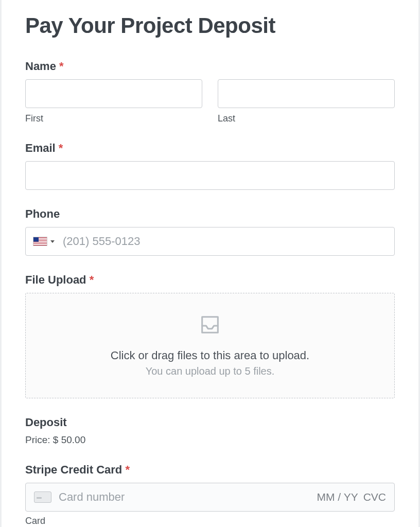 Image resolution: width=420 pixels, height=527 pixels. What do you see at coordinates (114, 118) in the screenshot?
I see `first-name-sublabel: First` at bounding box center [114, 118].